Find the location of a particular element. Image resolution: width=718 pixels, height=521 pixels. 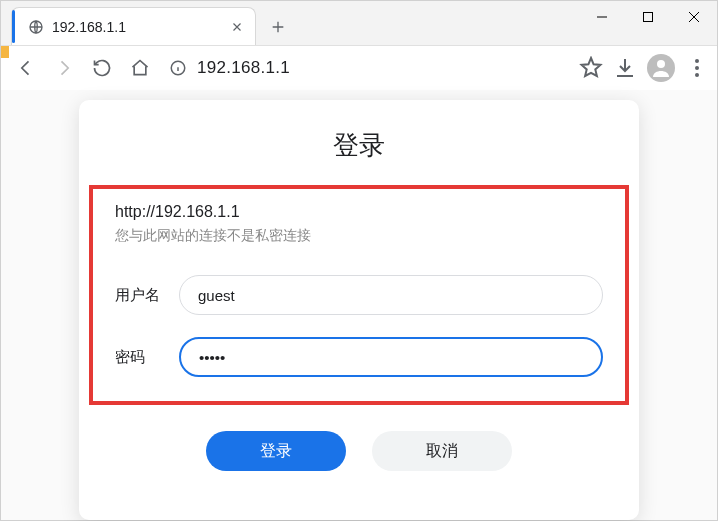

new-tab-button is located at coordinates (278, 27).